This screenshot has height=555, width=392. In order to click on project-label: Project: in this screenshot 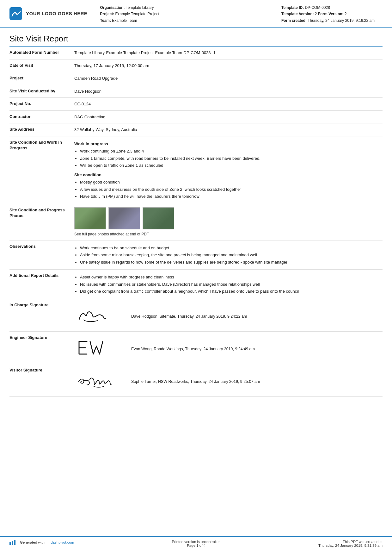, I will do `click(107, 14)`.